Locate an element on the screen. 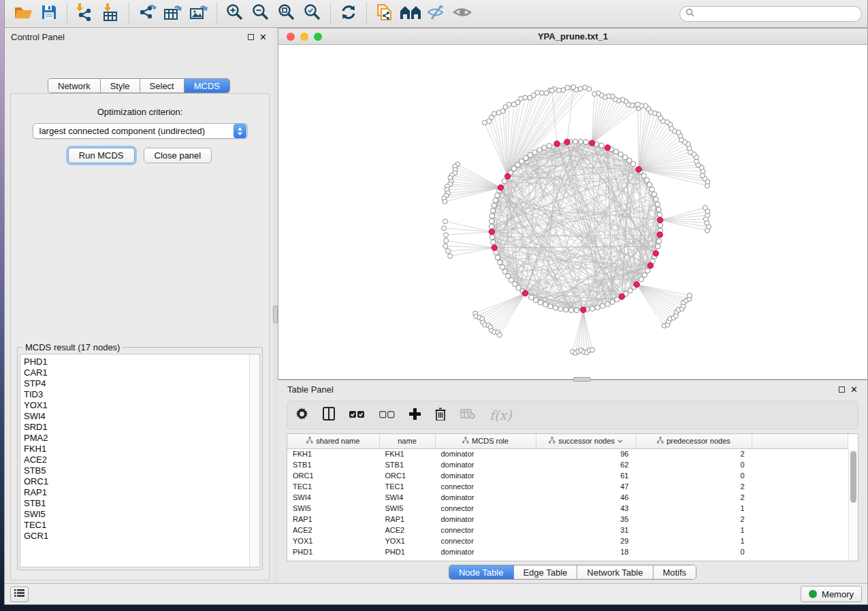 Image resolution: width=868 pixels, height=611 pixels. task-history-button is located at coordinates (19, 595).